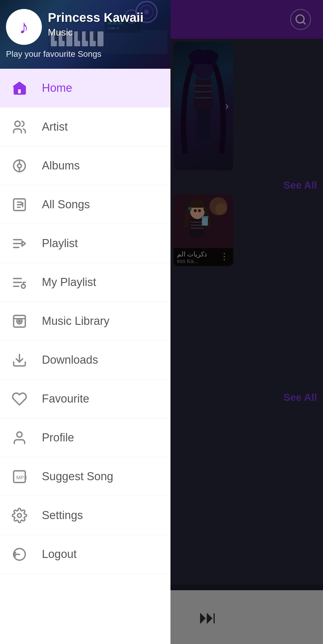 This screenshot has width=323, height=644. Describe the element at coordinates (65, 399) in the screenshot. I see `sidebar-item-favourite-label: Favourite` at that location.